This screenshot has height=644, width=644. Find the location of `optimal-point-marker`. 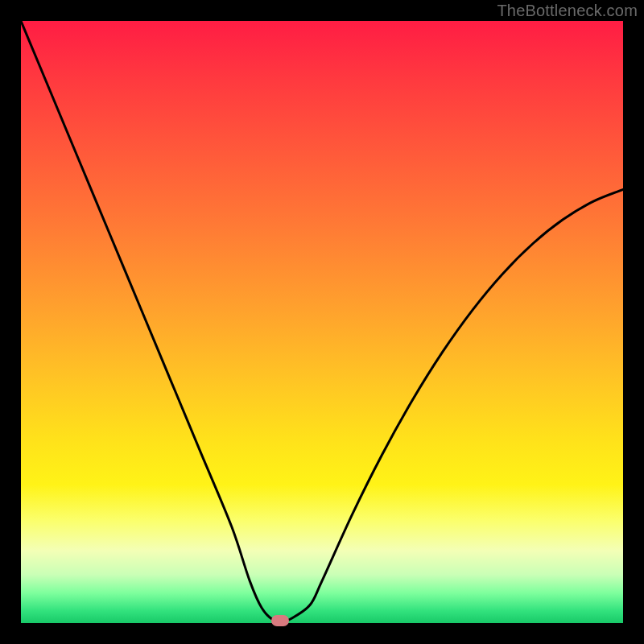

optimal-point-marker is located at coordinates (280, 621).